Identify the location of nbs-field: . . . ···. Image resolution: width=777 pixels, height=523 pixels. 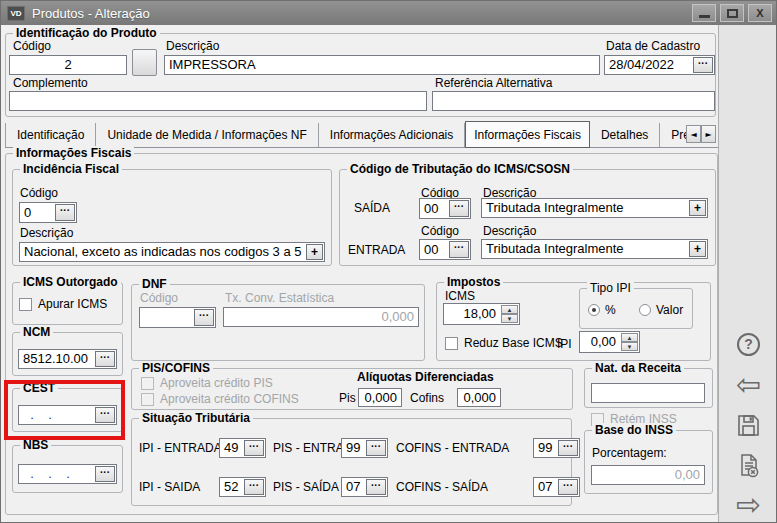
(68, 474).